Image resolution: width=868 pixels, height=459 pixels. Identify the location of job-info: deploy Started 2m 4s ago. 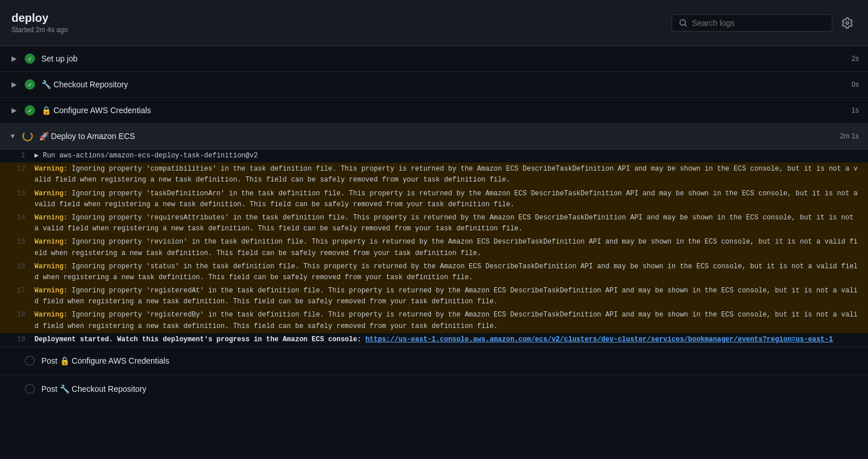
(40, 23).